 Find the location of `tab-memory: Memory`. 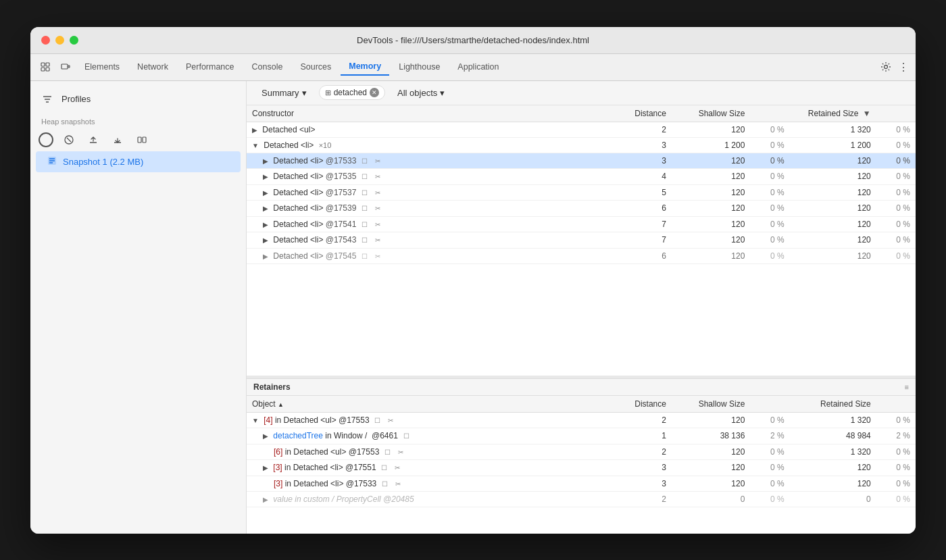

tab-memory: Memory is located at coordinates (365, 67).